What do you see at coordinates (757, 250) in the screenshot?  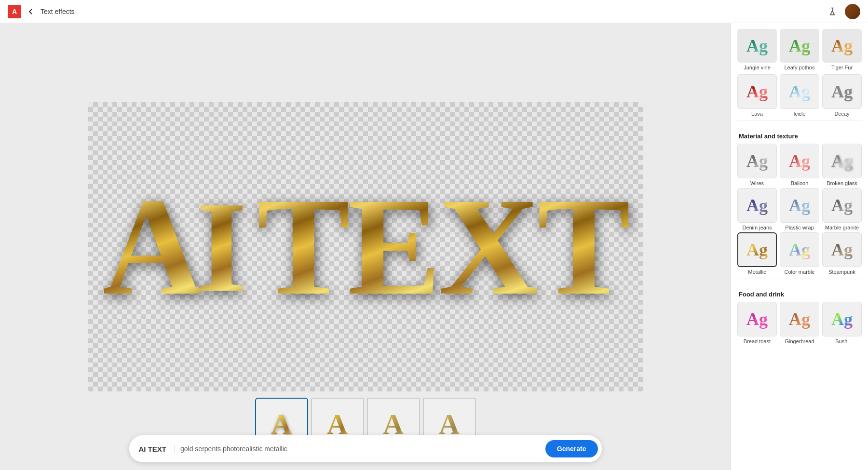 I see `style-thumb-metallic: Ag` at bounding box center [757, 250].